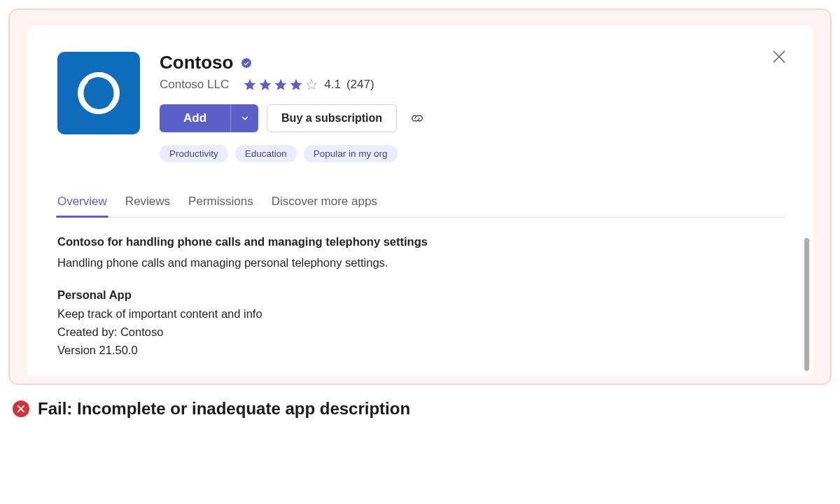  I want to click on action-row: Add Buy a subscription, so click(472, 118).